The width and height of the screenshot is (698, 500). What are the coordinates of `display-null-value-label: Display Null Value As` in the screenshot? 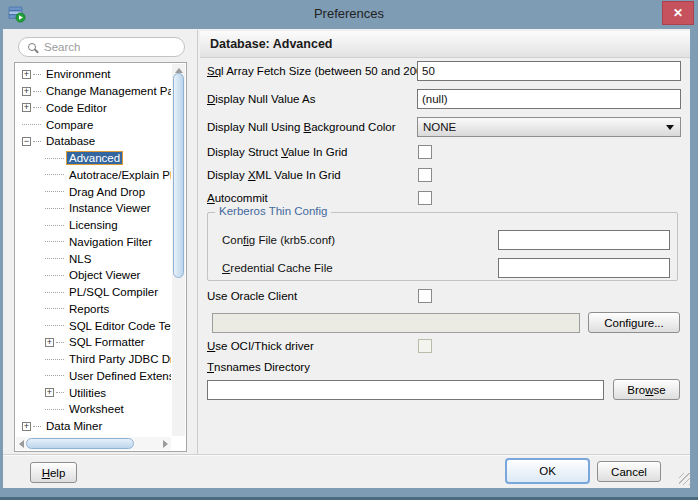 It's located at (261, 99).